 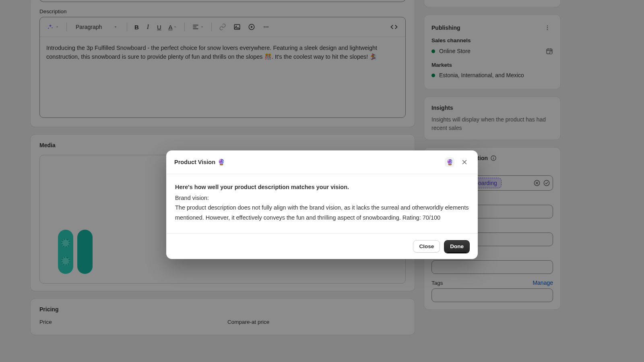 What do you see at coordinates (322, 162) in the screenshot?
I see `modal-header: Product Vision 🔮 🔮` at bounding box center [322, 162].